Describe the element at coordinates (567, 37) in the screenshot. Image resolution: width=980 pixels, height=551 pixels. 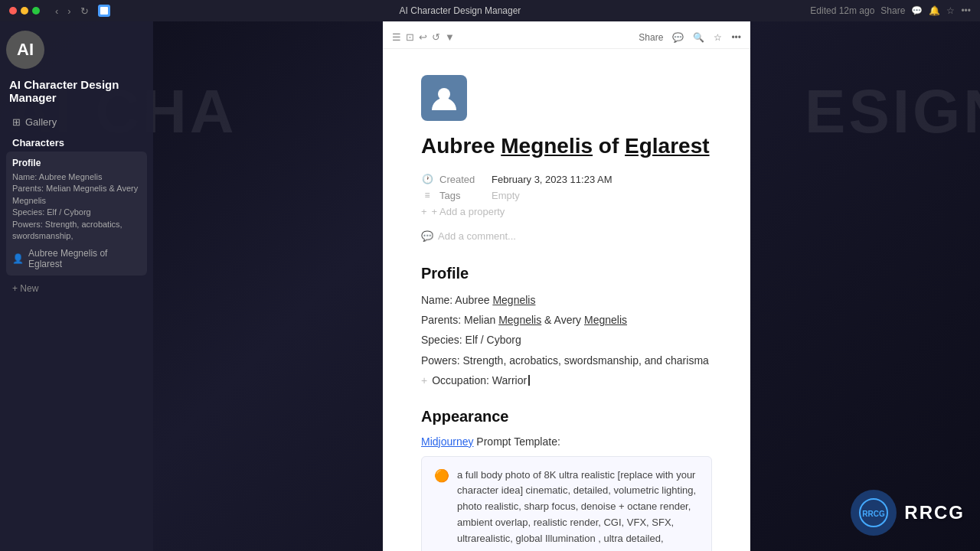
I see `page-toolbar: ☰ ⊡ ↩ ↺ ▼ Share 💬 🔍 ☆ •••` at that location.